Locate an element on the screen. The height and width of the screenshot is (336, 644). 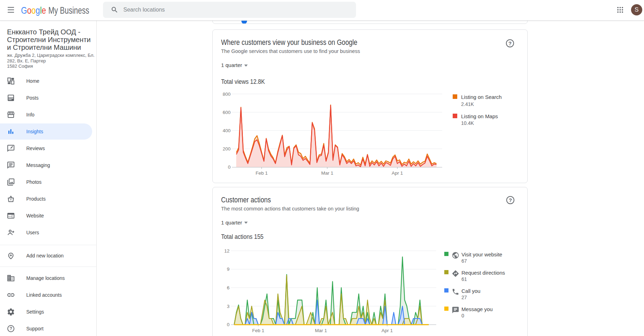
svg-text: 12 is located at coordinates (227, 251).